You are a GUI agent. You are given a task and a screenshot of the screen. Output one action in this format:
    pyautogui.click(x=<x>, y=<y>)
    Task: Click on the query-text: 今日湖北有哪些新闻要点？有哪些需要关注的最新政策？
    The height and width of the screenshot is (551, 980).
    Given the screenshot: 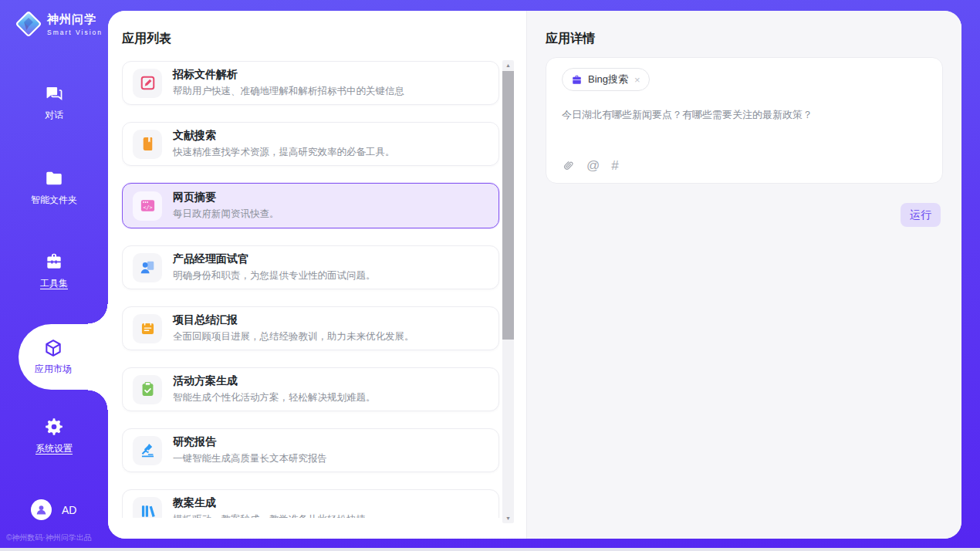 What is the action you would take?
    pyautogui.click(x=744, y=115)
    